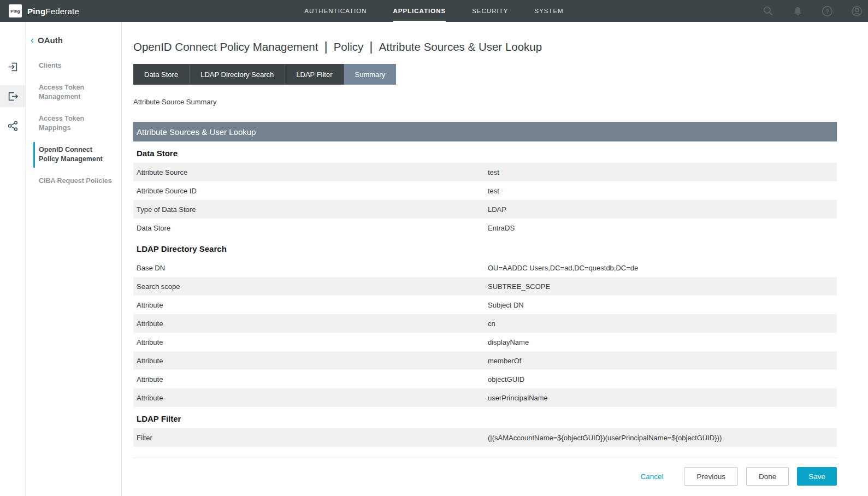 This screenshot has height=496, width=868. I want to click on topbar: Ping PingFederate AUTHENTICATIONAPPLICAT…, so click(434, 11).